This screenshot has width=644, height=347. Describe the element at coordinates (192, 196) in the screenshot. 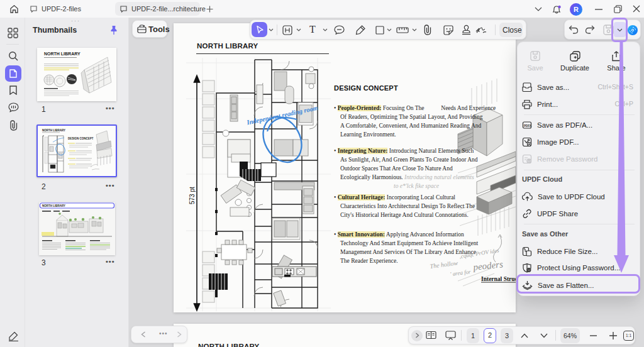

I see `svg-text: 573 pt` at that location.